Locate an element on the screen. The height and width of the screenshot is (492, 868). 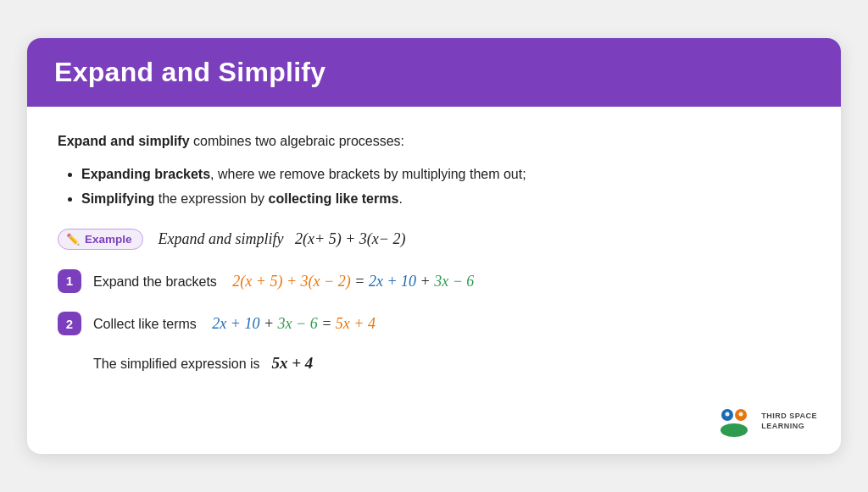
step-2-math-blue: 2x + 10 is located at coordinates (236, 323).